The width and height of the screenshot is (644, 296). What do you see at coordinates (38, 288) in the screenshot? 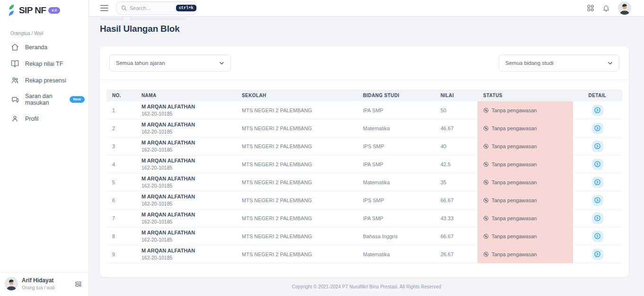
I see `user-role: Orang tua / wali` at bounding box center [38, 288].